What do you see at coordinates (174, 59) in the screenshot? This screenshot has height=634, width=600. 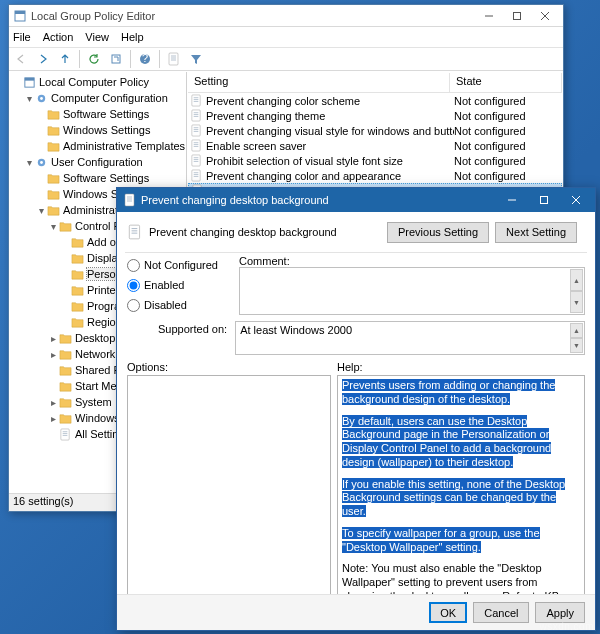 I see `filter-button` at bounding box center [174, 59].